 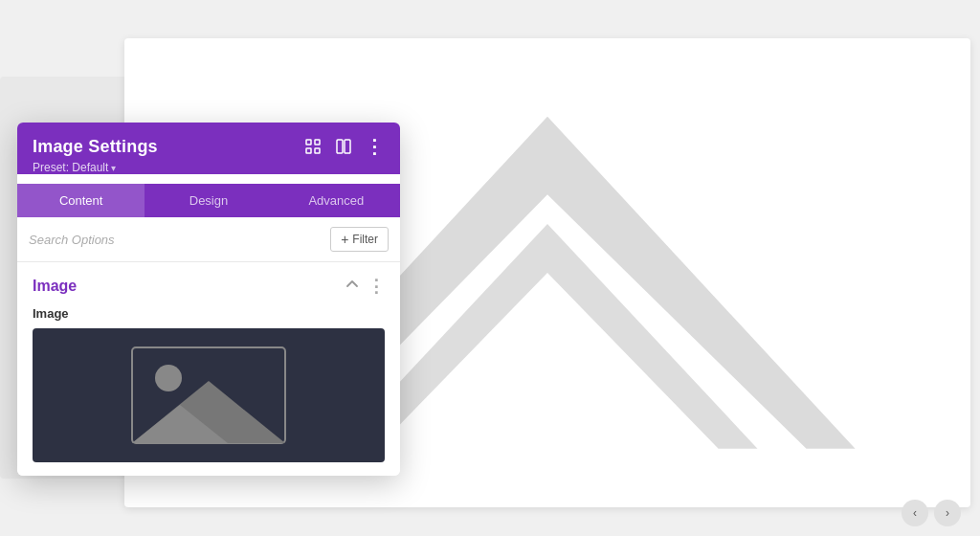 What do you see at coordinates (352, 287) in the screenshot?
I see `section-collapse-icon` at bounding box center [352, 287].